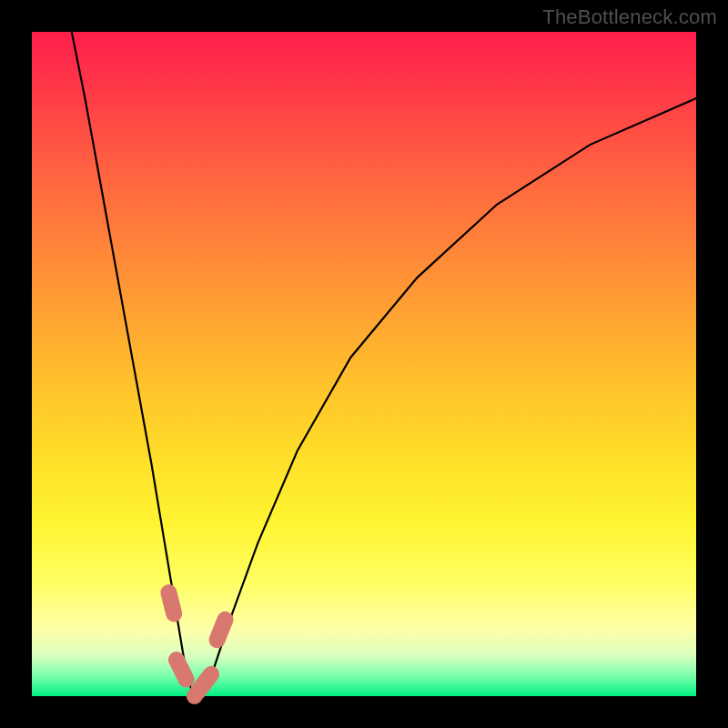 Image resolution: width=728 pixels, height=728 pixels. What do you see at coordinates (630, 17) in the screenshot?
I see `watermark-text: TheBottleneck.com` at bounding box center [630, 17].